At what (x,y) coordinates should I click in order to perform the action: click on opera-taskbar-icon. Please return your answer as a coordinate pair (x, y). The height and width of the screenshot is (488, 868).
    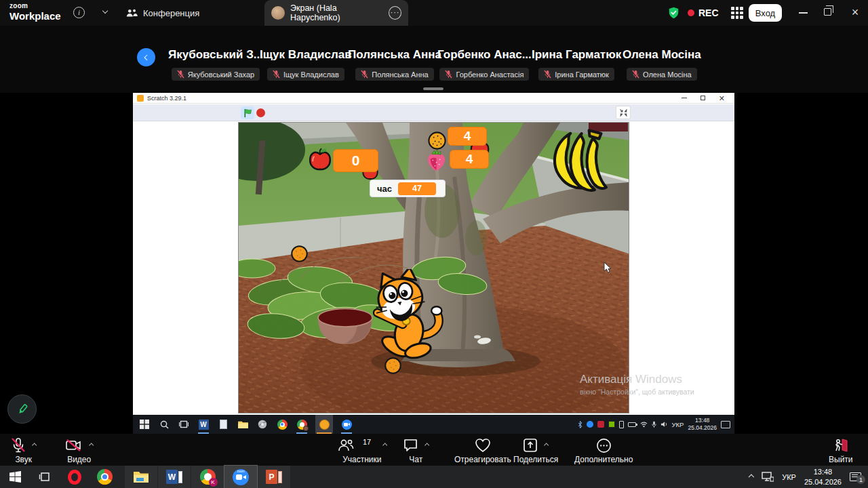
    Looking at the image, I should click on (75, 477).